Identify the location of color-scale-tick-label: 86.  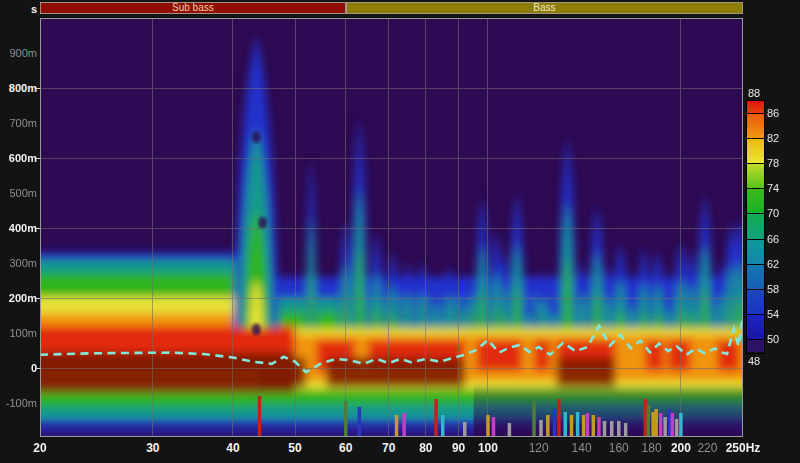
(773, 113).